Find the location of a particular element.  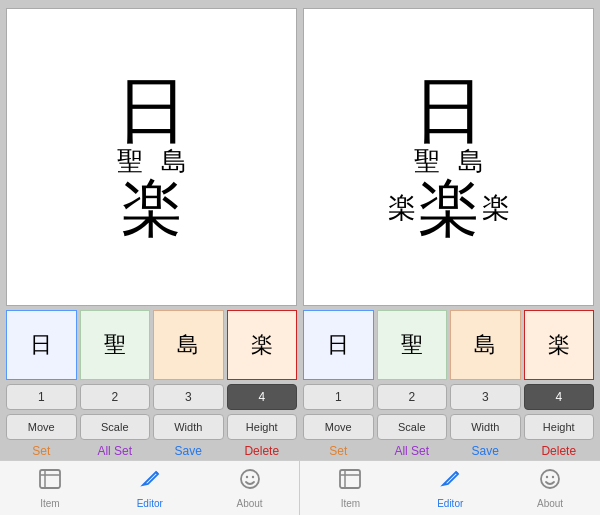

right-move-btn: Move is located at coordinates (338, 427).